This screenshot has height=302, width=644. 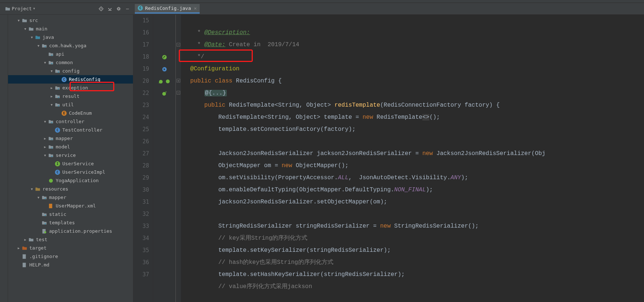 I want to click on tree-item-controller: controller, so click(x=70, y=122).